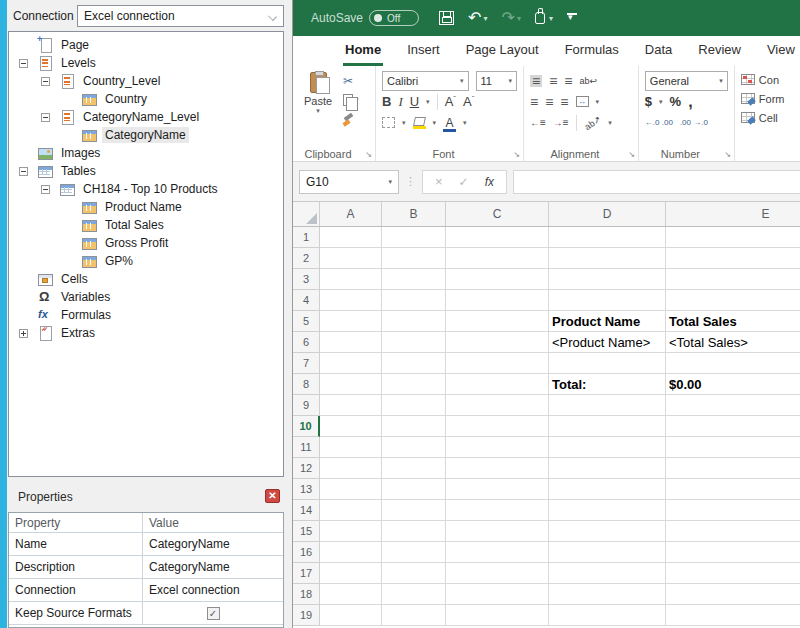 This screenshot has width=800, height=628. I want to click on cell-A11, so click(351, 448).